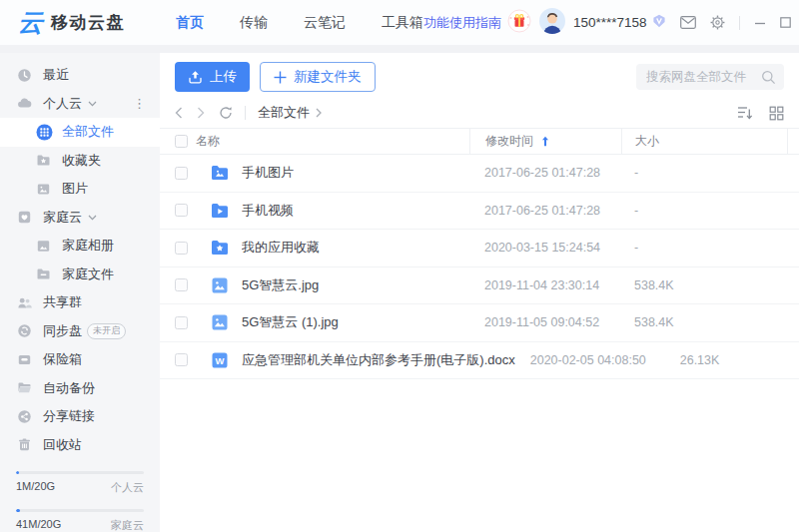 The width and height of the screenshot is (799, 532). I want to click on safe-box-icon, so click(24, 359).